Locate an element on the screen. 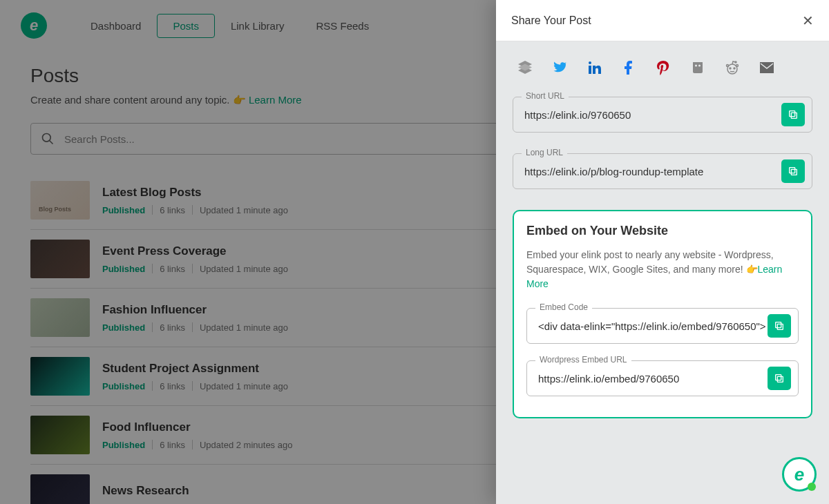  pinterest-icon is located at coordinates (663, 68).